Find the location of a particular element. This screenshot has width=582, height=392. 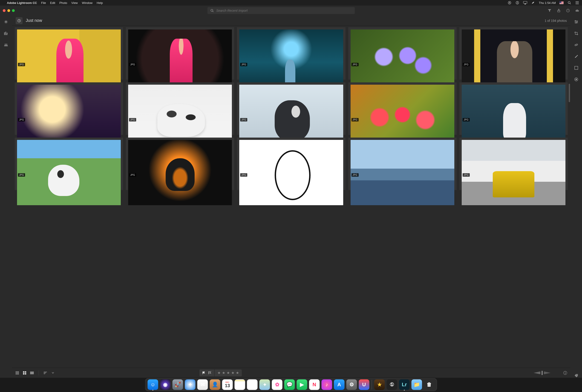

dock-app-launchpad: 🚀 is located at coordinates (178, 384).